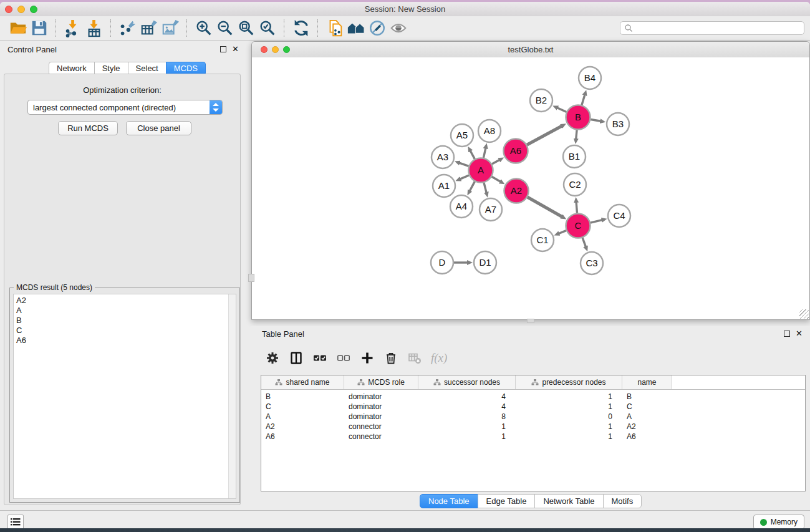  Describe the element at coordinates (382, 407) in the screenshot. I see `table-cell: dominator` at that location.